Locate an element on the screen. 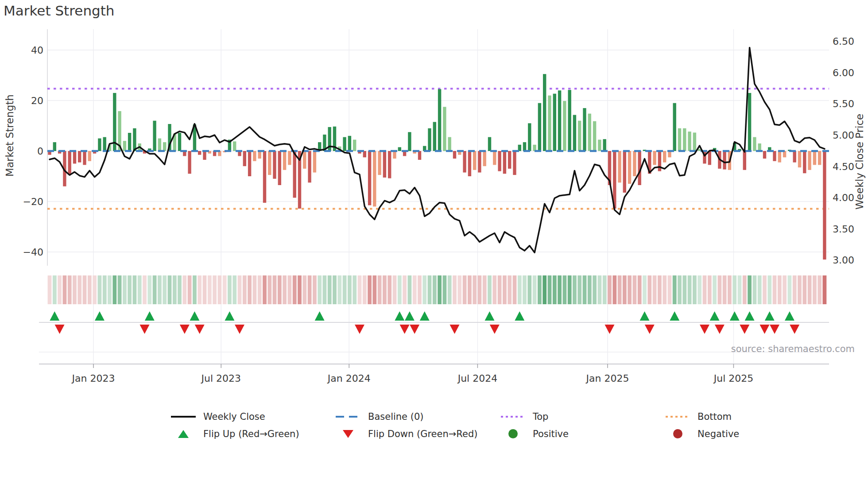  flip-down-triangle-icon is located at coordinates (348, 434).